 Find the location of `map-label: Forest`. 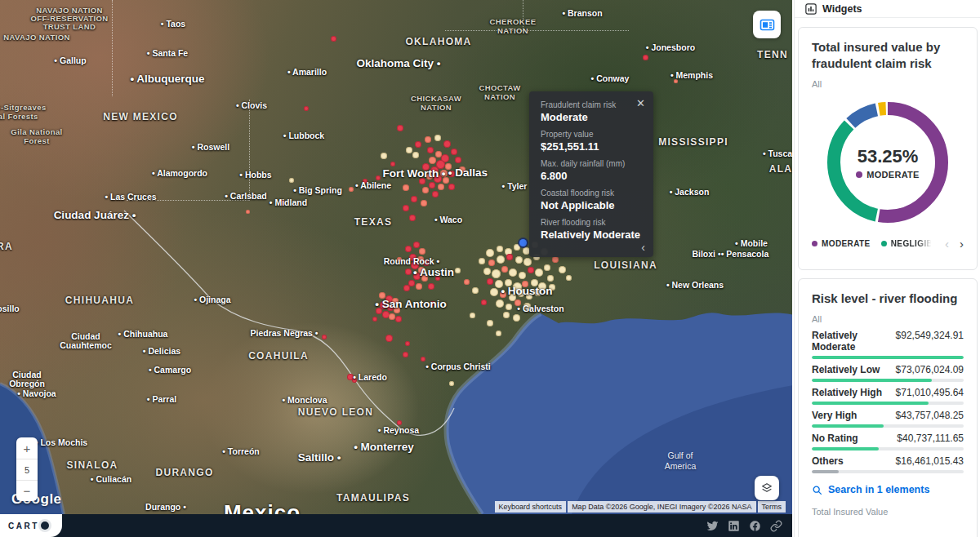

map-label: Forest is located at coordinates (36, 140).